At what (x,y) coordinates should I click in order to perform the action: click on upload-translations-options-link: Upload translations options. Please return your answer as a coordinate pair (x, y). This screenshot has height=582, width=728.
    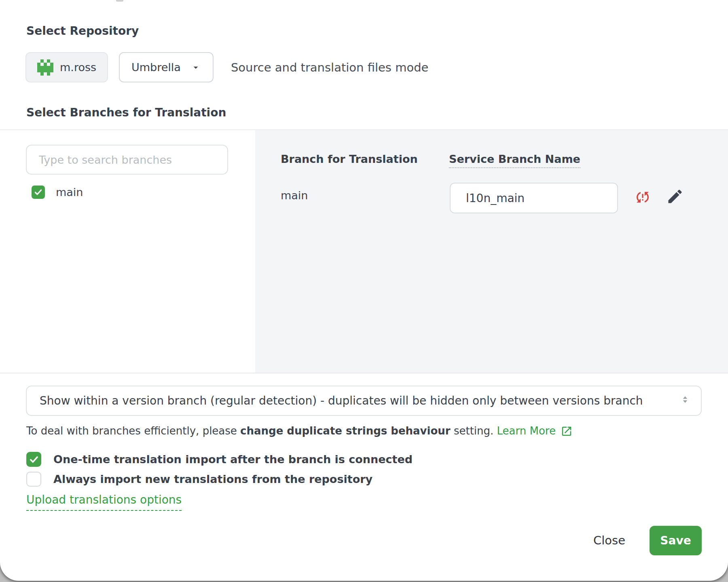
    Looking at the image, I should click on (104, 502).